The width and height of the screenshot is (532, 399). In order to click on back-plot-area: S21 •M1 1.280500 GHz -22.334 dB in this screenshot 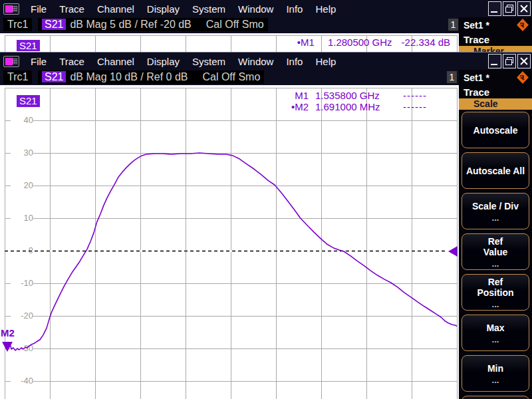, I will do `click(229, 43)`.